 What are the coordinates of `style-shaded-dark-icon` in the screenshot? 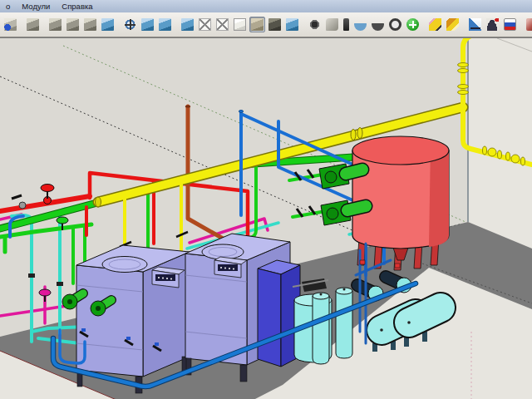 It's located at (274, 25).